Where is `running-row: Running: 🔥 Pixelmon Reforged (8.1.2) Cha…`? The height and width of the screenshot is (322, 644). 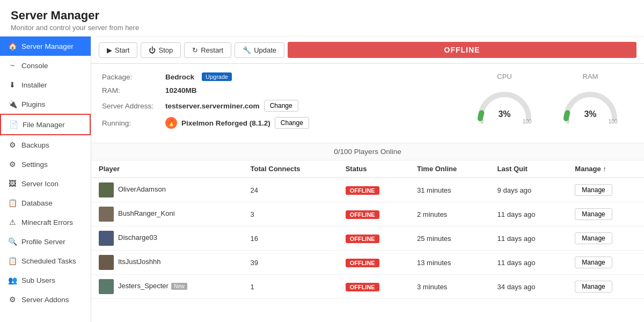
running-row: Running: 🔥 Pixelmon Reforged (8.1.2) Cha… is located at coordinates (276, 123).